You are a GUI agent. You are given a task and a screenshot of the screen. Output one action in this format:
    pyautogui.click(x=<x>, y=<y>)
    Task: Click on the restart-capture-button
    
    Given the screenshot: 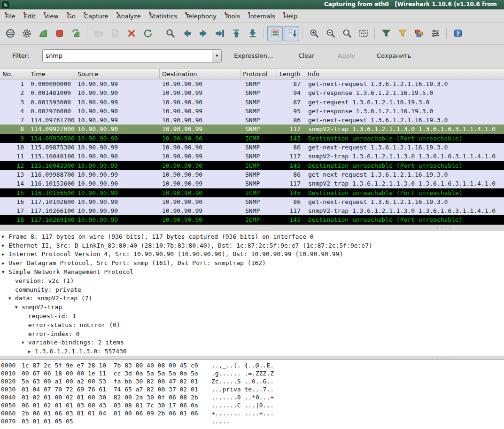 What is the action you would take?
    pyautogui.click(x=76, y=34)
    